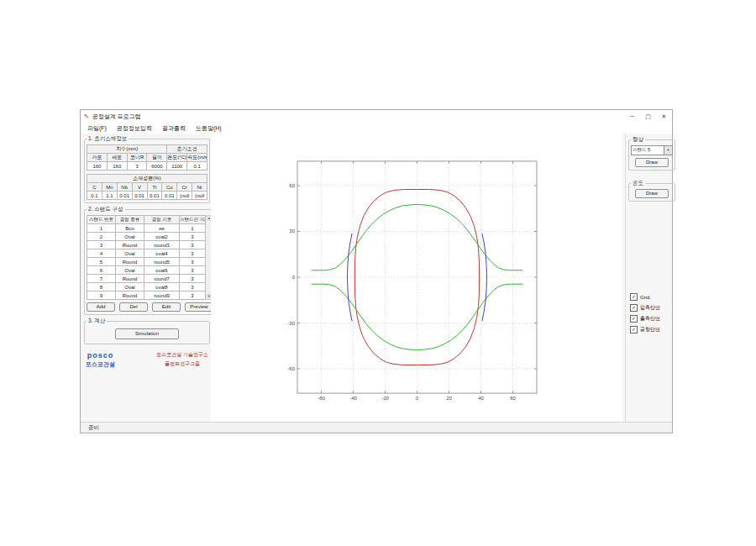 This screenshot has width=756, height=546. What do you see at coordinates (650, 307) in the screenshot?
I see `checkbox-label: 입측단면` at bounding box center [650, 307].